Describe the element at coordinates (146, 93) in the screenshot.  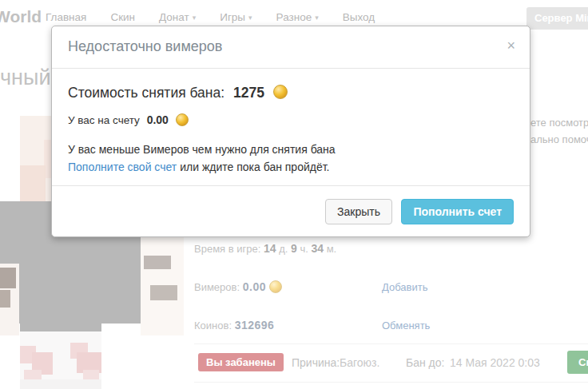
I see `cost-label: Стоимость снятия бана:` at that location.